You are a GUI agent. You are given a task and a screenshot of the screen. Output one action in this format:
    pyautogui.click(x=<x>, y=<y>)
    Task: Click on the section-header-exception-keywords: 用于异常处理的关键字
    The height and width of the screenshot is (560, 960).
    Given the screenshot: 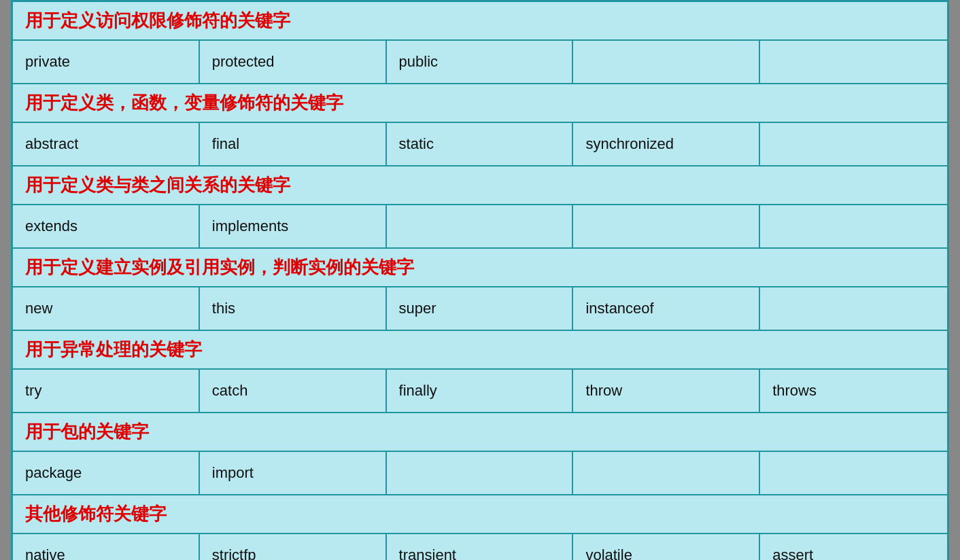 What is the action you would take?
    pyautogui.click(x=480, y=351)
    